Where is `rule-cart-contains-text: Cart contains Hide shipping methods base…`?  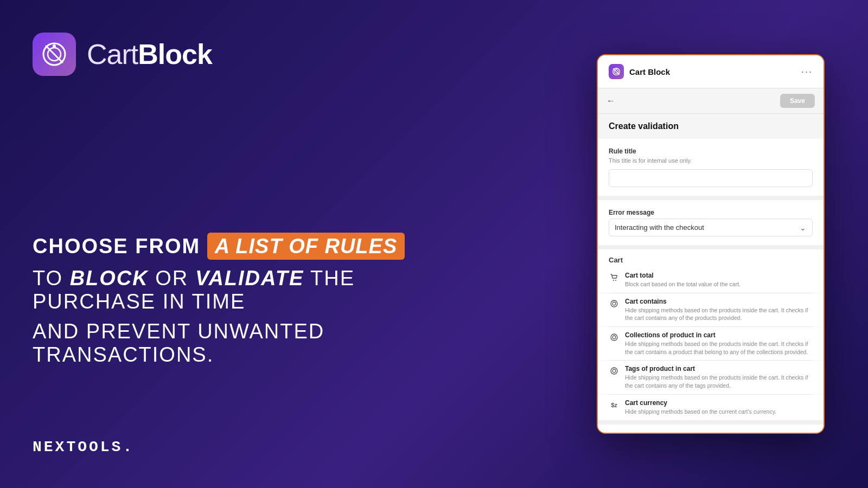
rule-cart-contains-text: Cart contains Hide shipping methods base… is located at coordinates (719, 310).